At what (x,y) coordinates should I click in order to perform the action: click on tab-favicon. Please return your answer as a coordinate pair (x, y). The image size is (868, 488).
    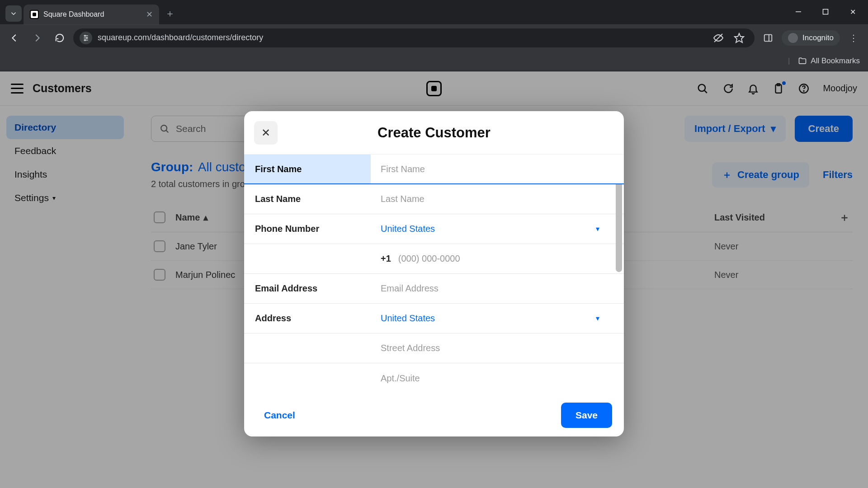
    Looking at the image, I should click on (34, 14).